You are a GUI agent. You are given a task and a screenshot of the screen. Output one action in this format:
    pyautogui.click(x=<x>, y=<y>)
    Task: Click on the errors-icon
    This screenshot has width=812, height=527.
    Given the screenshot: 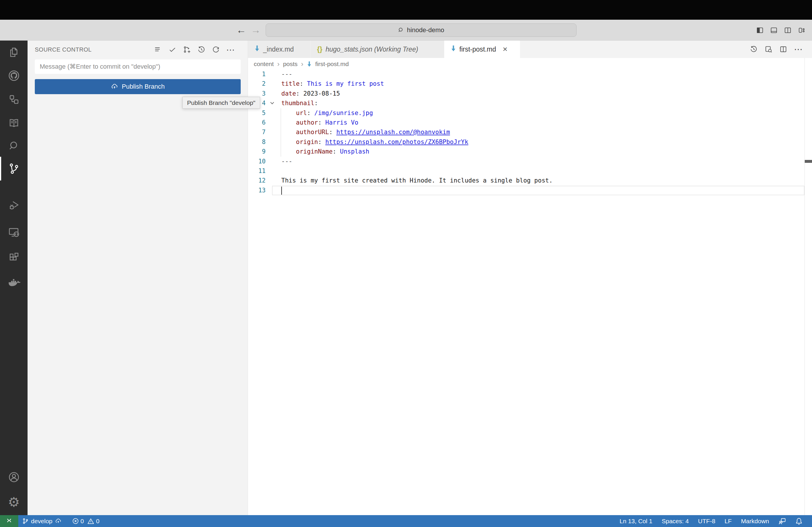 What is the action you would take?
    pyautogui.click(x=76, y=521)
    